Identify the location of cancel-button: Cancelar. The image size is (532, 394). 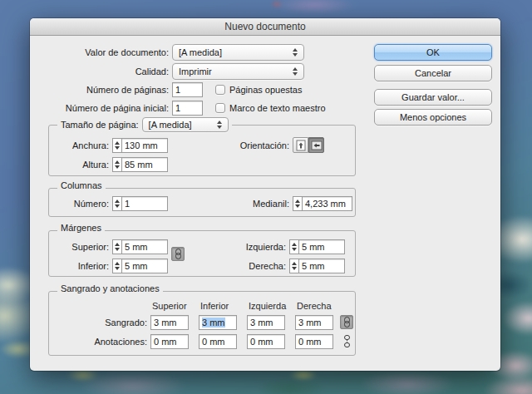
(433, 73).